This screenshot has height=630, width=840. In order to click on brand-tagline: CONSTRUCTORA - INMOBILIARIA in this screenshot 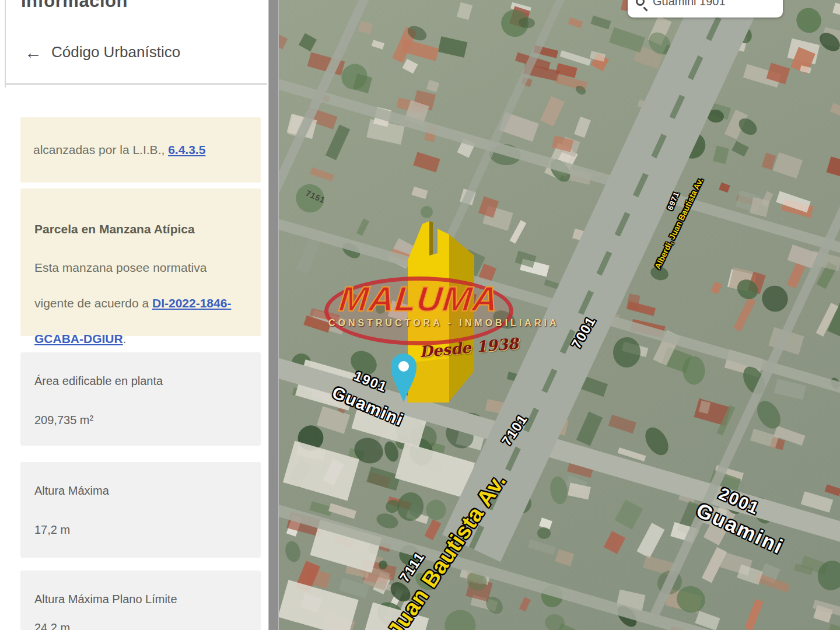, I will do `click(419, 323)`.